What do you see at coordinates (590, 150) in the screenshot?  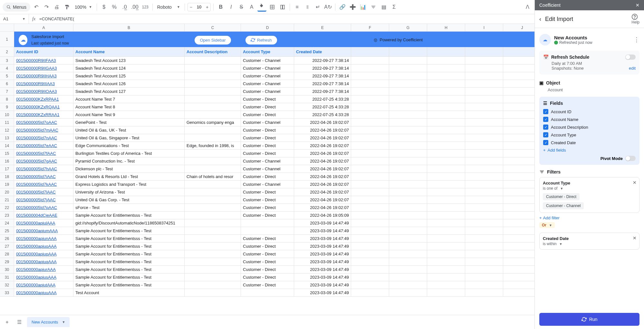 I see `add-fields-button: +Add fields` at bounding box center [590, 150].